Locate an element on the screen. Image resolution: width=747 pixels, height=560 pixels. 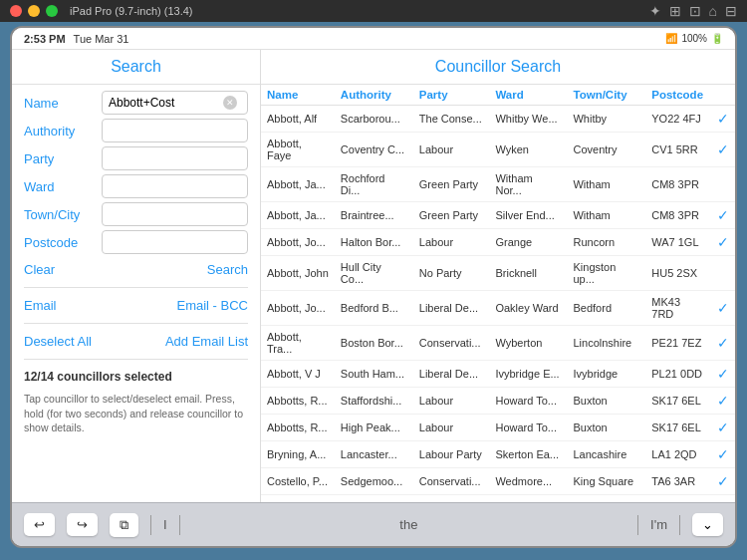
cell-towncity: Whitby is located at coordinates (606, 120).